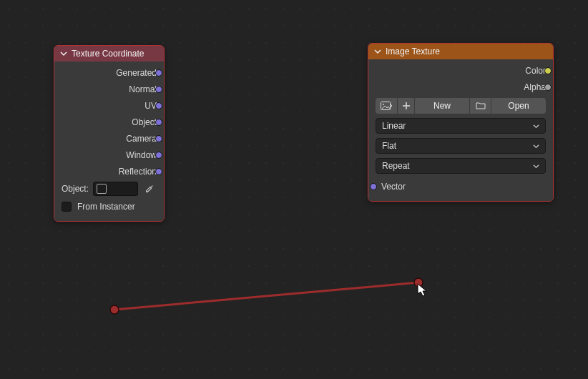  I want to click on node-texture-coordinate: Texture Coordinate Generated Normal UV O…, so click(109, 133).